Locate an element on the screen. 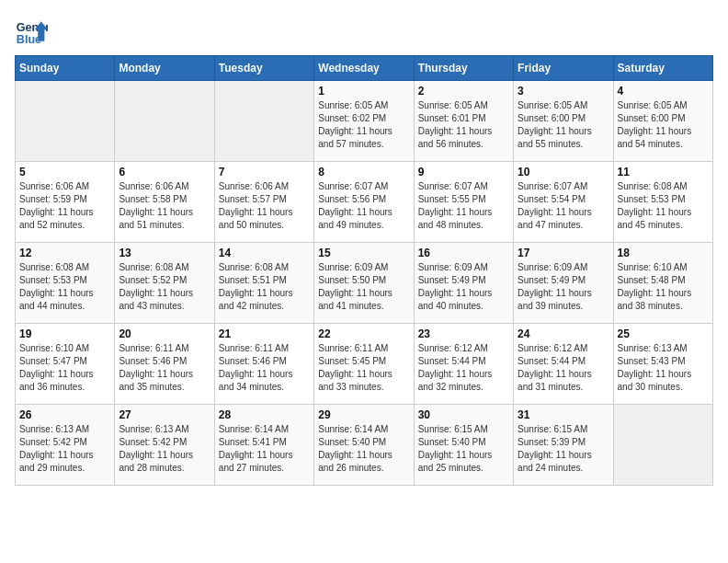  calendar-cell: 21Sunrise: 6:11 AM Sunset: 5:46 PM Dayli… is located at coordinates (264, 364).